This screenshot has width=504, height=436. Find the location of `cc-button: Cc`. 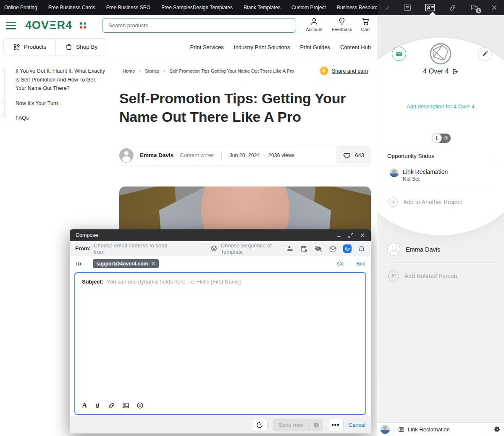

cc-button: Cc is located at coordinates (340, 264).